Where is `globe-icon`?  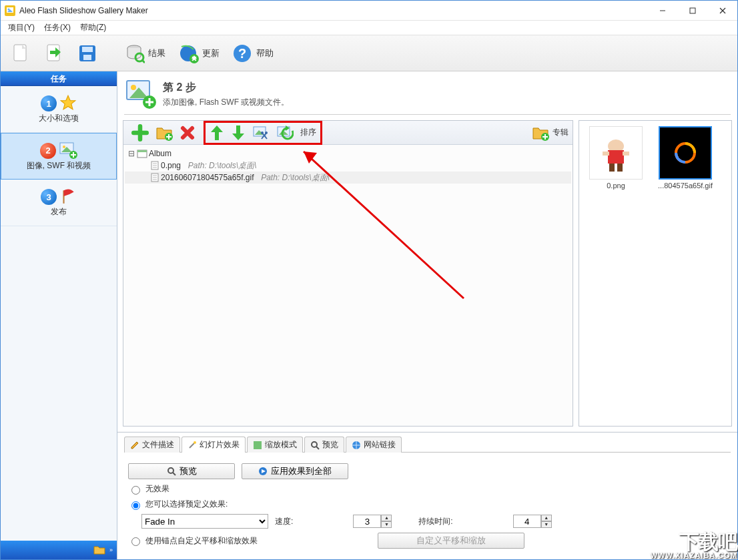 globe-icon is located at coordinates (356, 445).